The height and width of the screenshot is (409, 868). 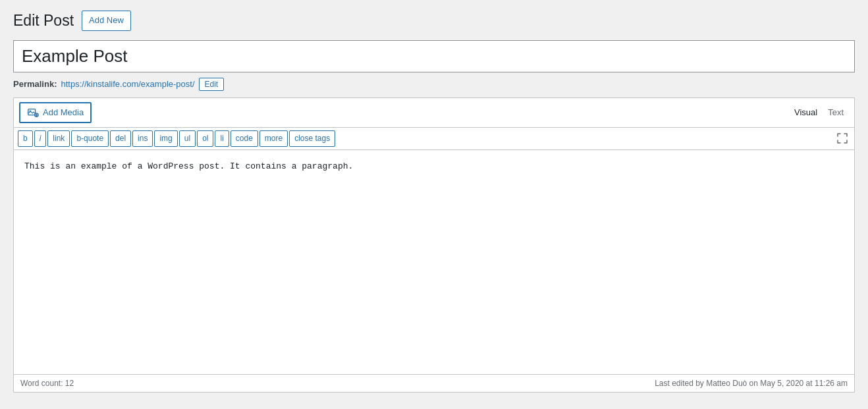 What do you see at coordinates (434, 57) in the screenshot?
I see `post-title-input` at bounding box center [434, 57].